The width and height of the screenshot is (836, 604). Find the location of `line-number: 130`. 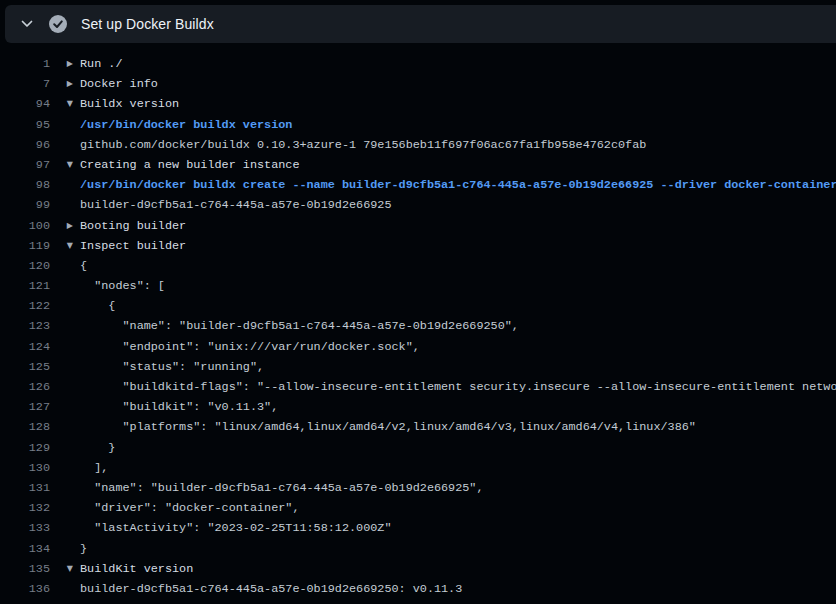

line-number: 130 is located at coordinates (25, 468).